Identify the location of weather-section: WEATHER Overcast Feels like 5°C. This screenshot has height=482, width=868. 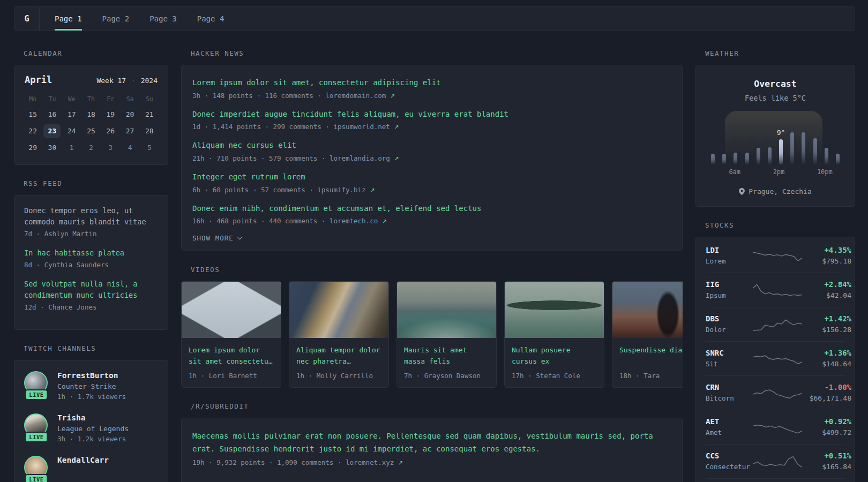
(775, 128).